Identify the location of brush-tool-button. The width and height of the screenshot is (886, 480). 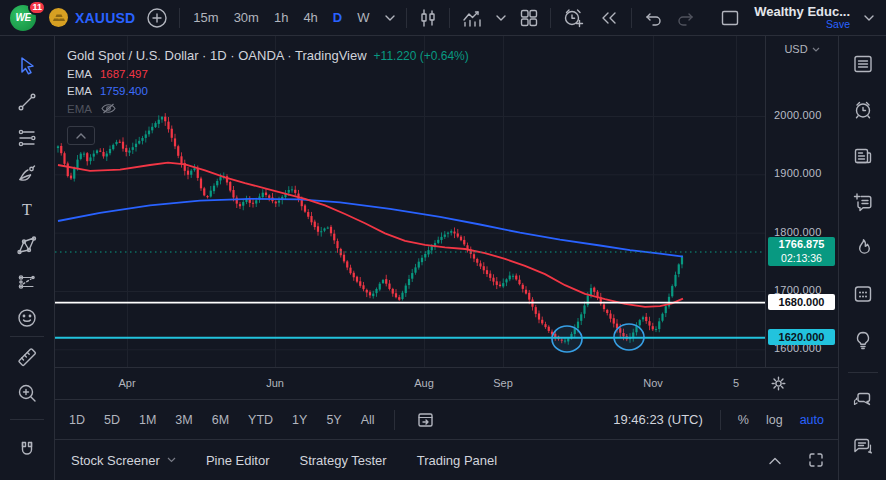
(27, 174).